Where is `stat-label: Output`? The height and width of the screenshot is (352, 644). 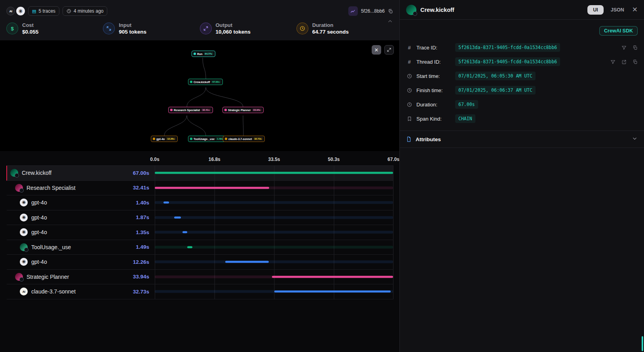 stat-label: Output is located at coordinates (234, 25).